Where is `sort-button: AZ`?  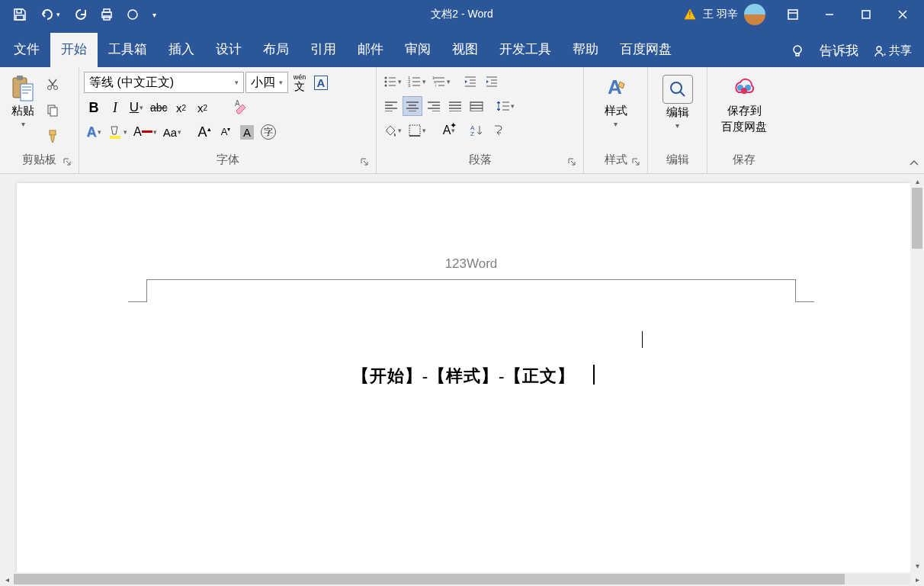 sort-button: AZ is located at coordinates (476, 130).